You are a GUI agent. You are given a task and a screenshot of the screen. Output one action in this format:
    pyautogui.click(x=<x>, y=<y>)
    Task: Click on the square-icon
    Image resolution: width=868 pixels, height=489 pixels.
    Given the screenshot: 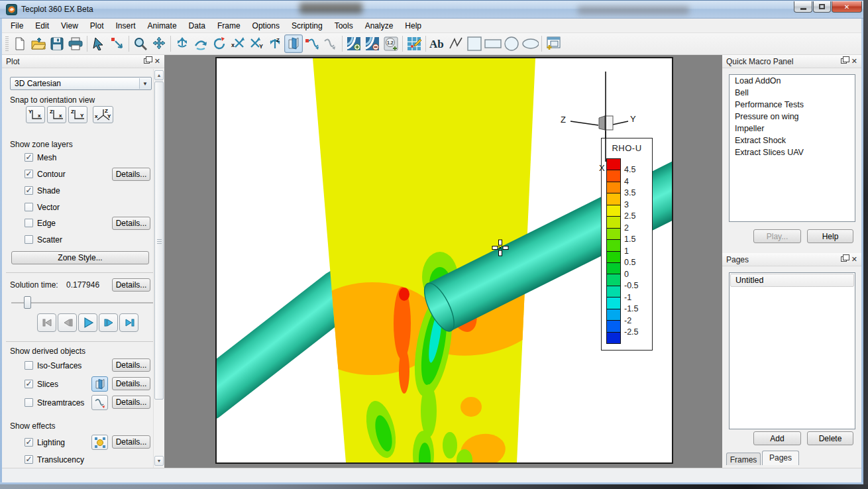 What is the action you would take?
    pyautogui.click(x=474, y=44)
    